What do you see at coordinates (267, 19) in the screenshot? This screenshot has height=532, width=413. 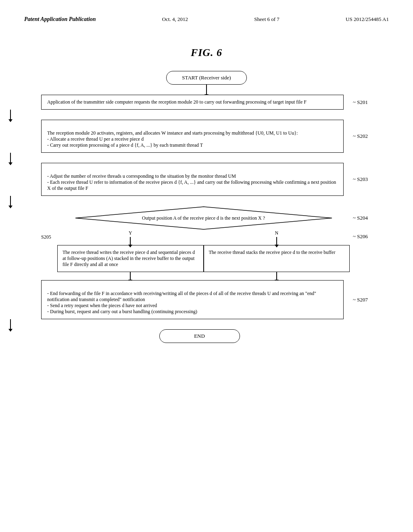 I see `header-sheet: Sheet 6 of 7` at bounding box center [267, 19].